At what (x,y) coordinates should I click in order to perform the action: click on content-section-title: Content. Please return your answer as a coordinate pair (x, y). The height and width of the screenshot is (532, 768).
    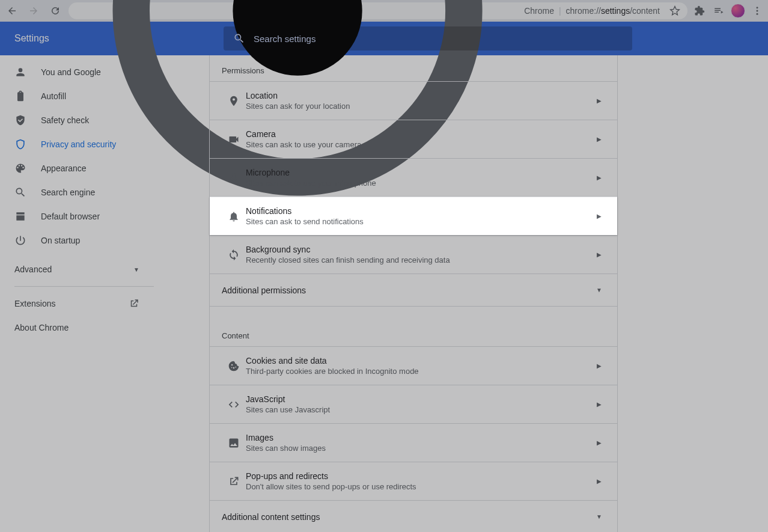
    Looking at the image, I should click on (413, 333).